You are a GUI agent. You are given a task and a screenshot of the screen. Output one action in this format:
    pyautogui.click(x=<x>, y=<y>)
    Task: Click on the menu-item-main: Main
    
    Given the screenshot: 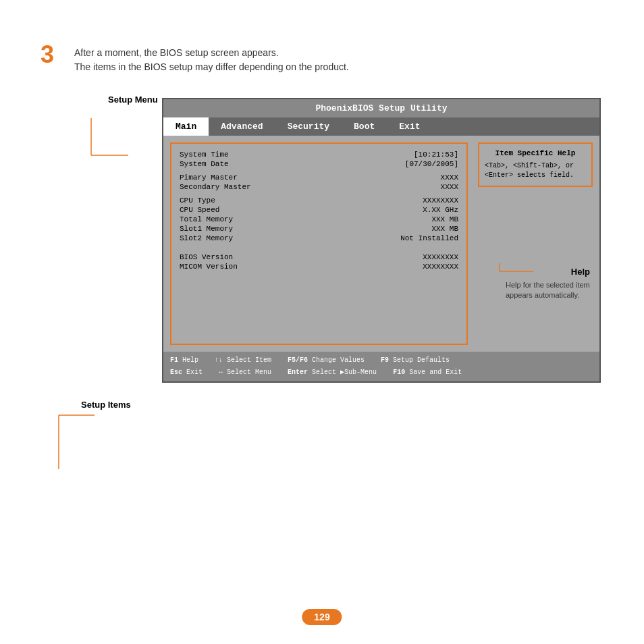 What is the action you would take?
    pyautogui.click(x=186, y=127)
    